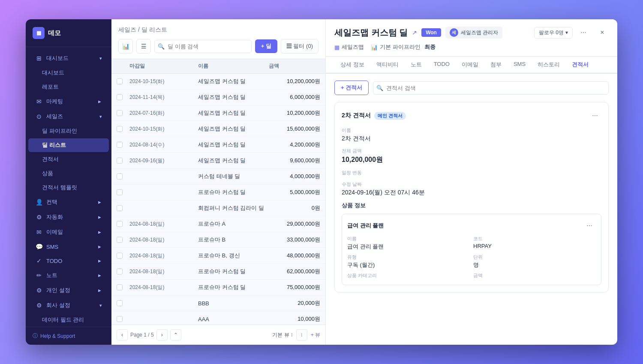 Image resolution: width=643 pixels, height=364 pixels. Describe the element at coordinates (580, 65) in the screenshot. I see `tab-quote: 견적서` at that location.